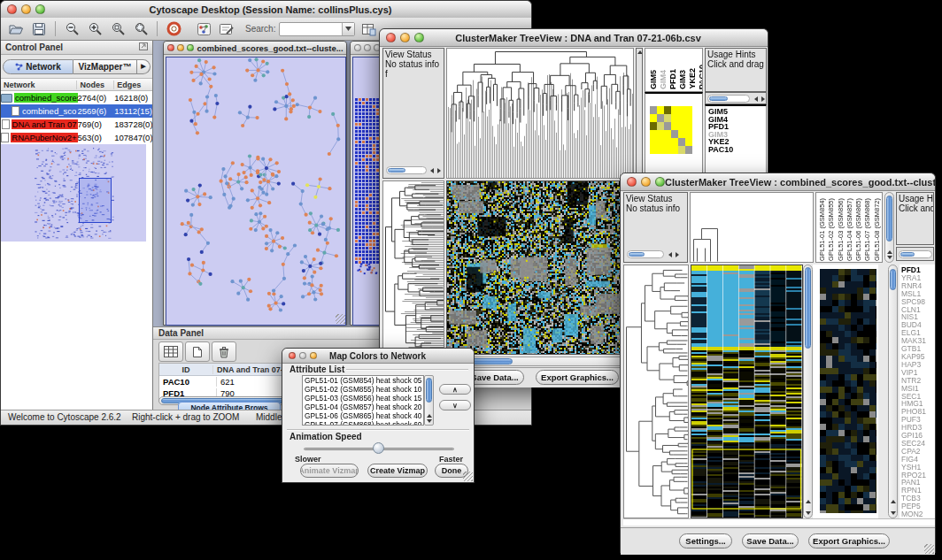 This screenshot has width=942, height=560. I want to click on column-label: PAC10, so click(700, 77).